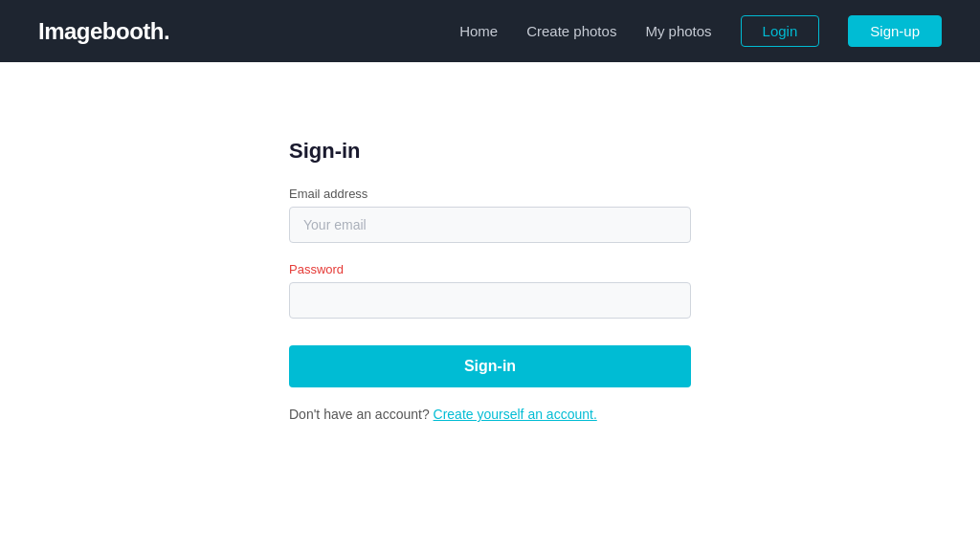 The width and height of the screenshot is (980, 551). Describe the element at coordinates (490, 193) in the screenshot. I see `email-label: Email address` at that location.